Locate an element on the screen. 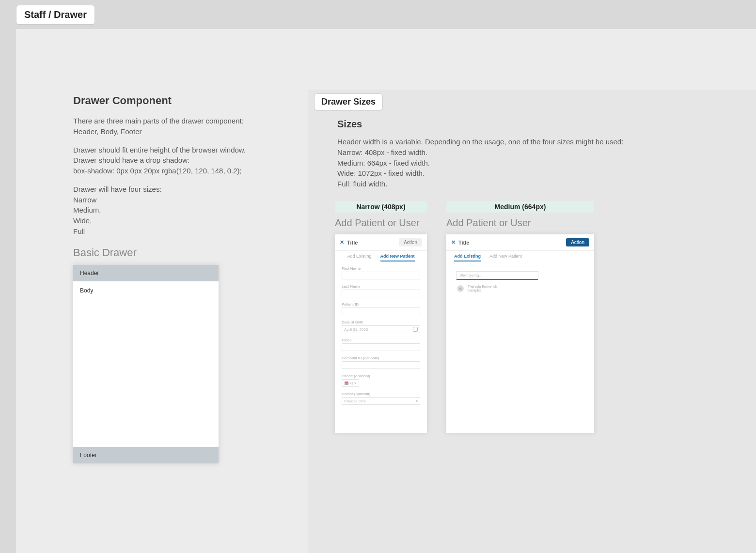  basic-drawer-header: Header is located at coordinates (146, 273).